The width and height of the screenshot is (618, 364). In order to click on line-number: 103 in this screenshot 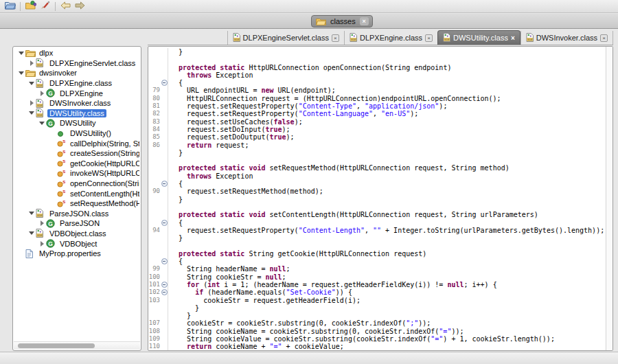, I will do `click(154, 301)`.